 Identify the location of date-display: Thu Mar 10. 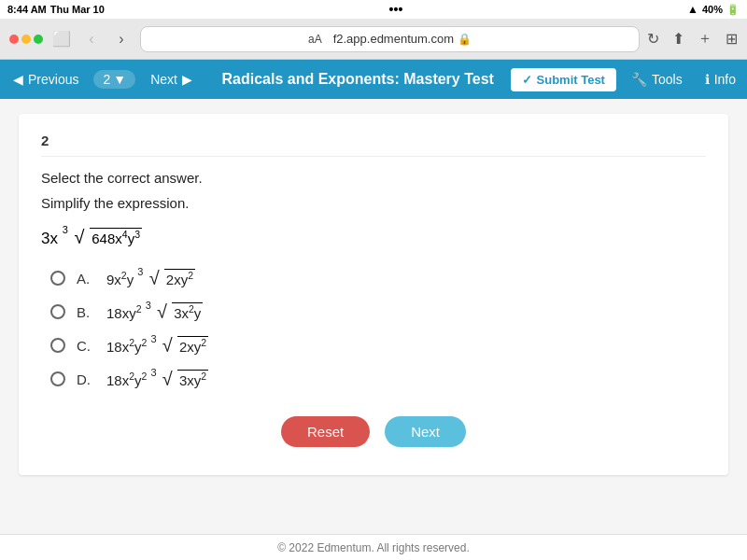
(78, 9).